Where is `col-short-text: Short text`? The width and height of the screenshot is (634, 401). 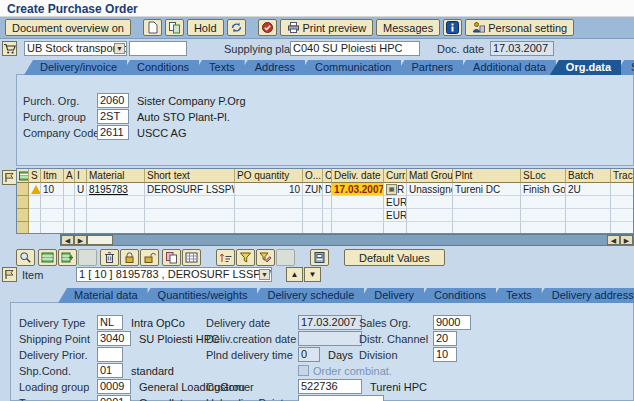
col-short-text: Short text is located at coordinates (190, 176).